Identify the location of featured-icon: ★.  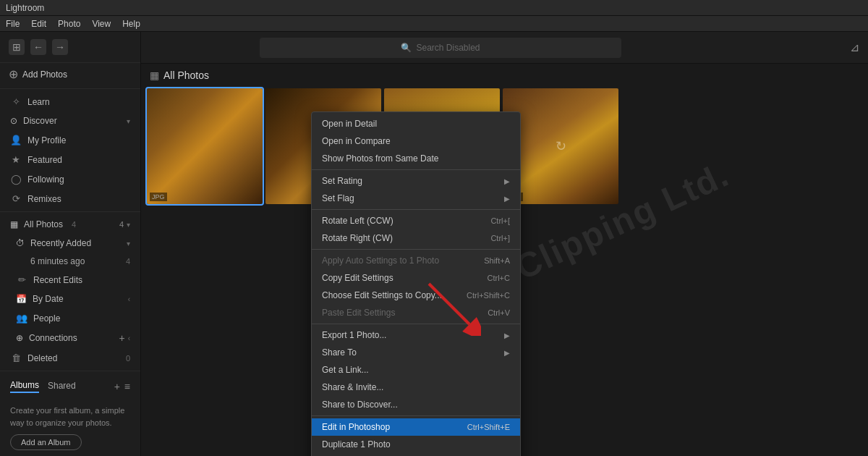
(16, 159).